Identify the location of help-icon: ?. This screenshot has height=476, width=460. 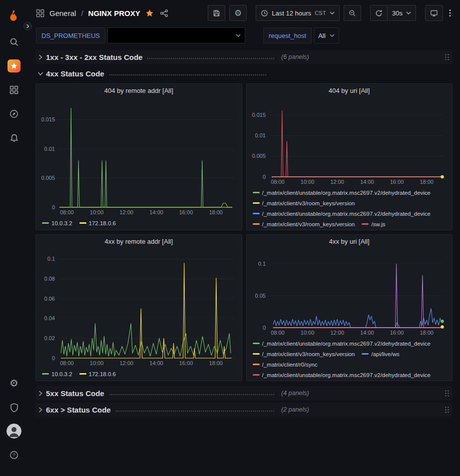
(14, 455).